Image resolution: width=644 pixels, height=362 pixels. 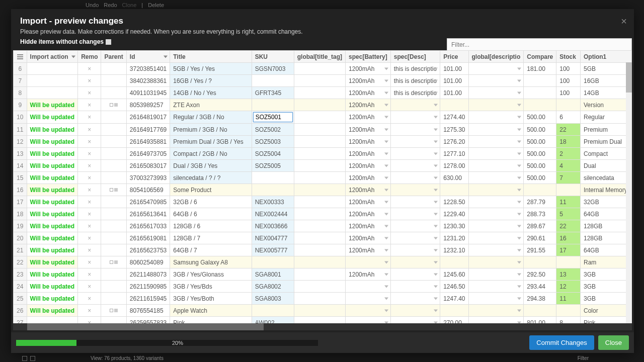 What do you see at coordinates (606, 238) in the screenshot?
I see `option1-cell: 128GB` at bounding box center [606, 238].